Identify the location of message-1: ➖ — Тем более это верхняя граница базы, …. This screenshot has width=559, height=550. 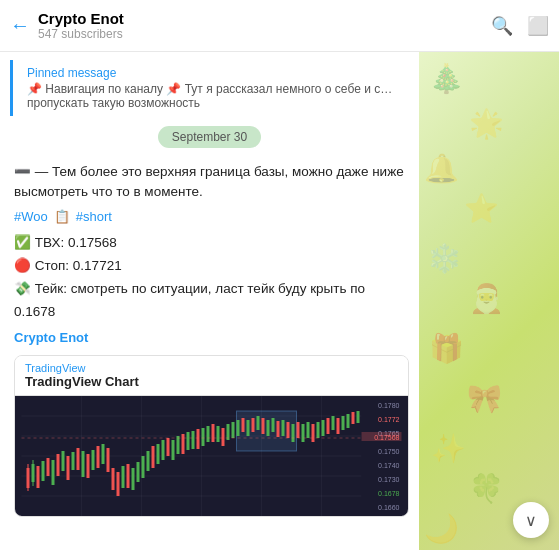
(210, 182).